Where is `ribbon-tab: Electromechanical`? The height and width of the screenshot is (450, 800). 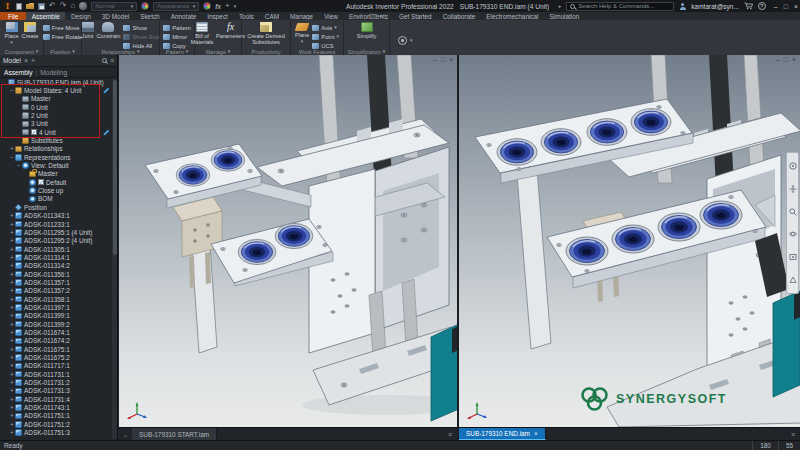
ribbon-tab: Electromechanical is located at coordinates (512, 16).